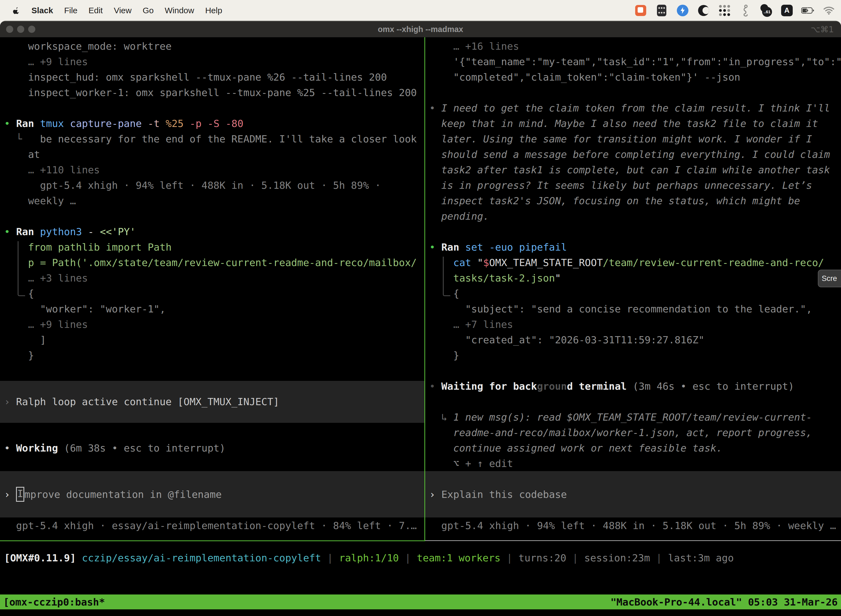  What do you see at coordinates (746, 10) in the screenshot?
I see `seahorse-icon` at bounding box center [746, 10].